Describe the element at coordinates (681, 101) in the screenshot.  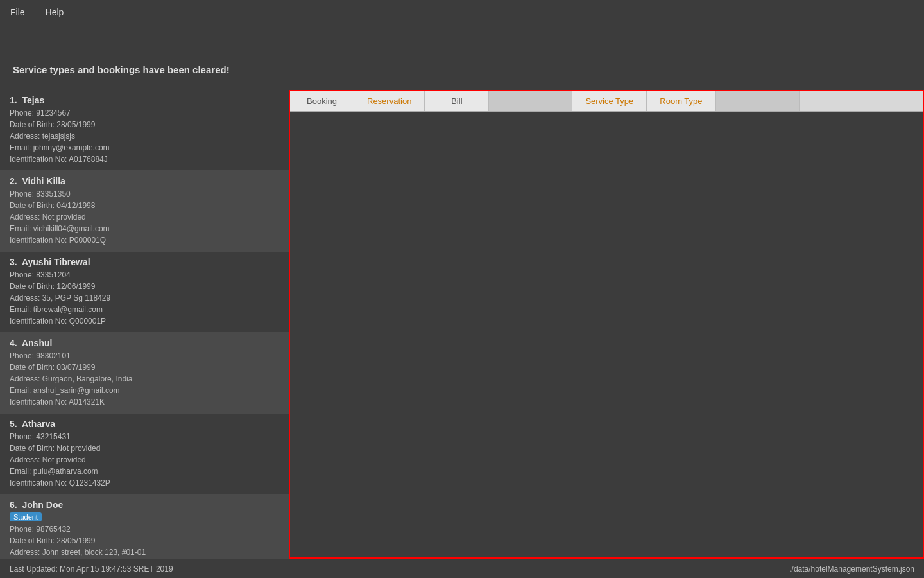
I see `tab-room-type: Room Type` at that location.